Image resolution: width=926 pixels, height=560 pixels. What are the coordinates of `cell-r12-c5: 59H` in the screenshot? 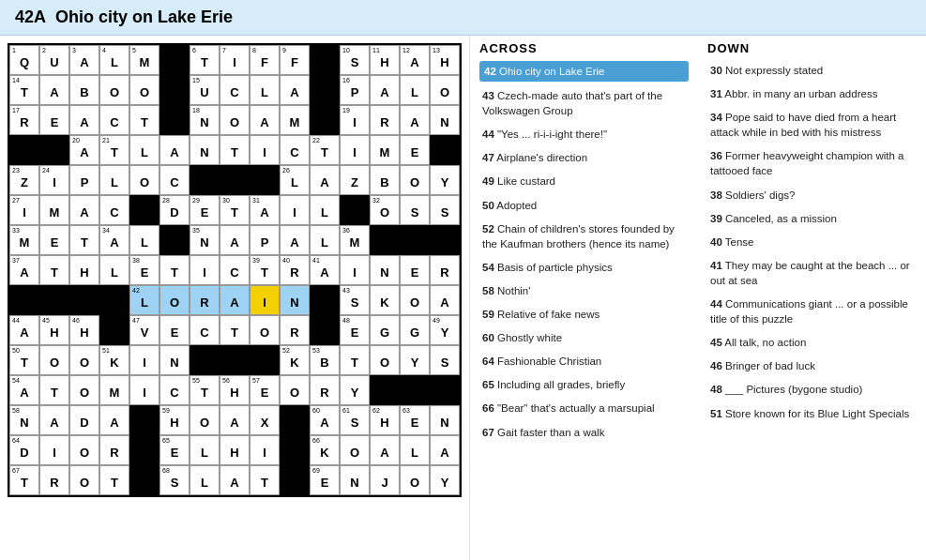 It's located at (175, 420).